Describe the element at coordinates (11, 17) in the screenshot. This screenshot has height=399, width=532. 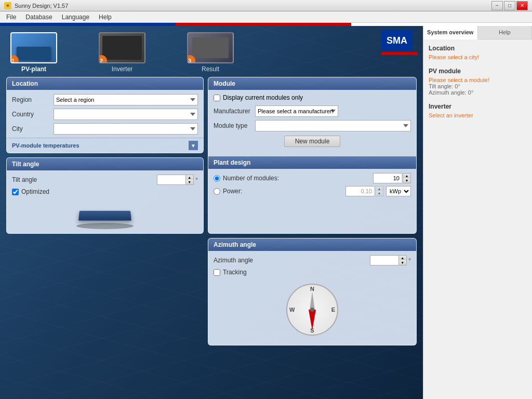
I see `menu-file: File` at that location.